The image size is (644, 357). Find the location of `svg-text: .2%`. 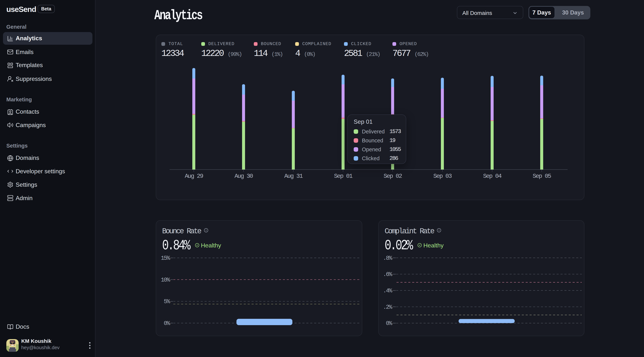

svg-text: .2% is located at coordinates (388, 307).